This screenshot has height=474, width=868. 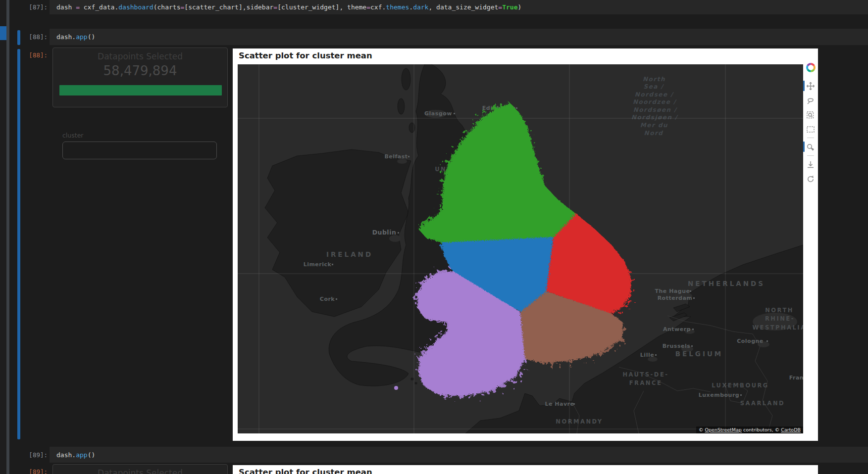 I want to click on code-token: themes, so click(x=397, y=7).